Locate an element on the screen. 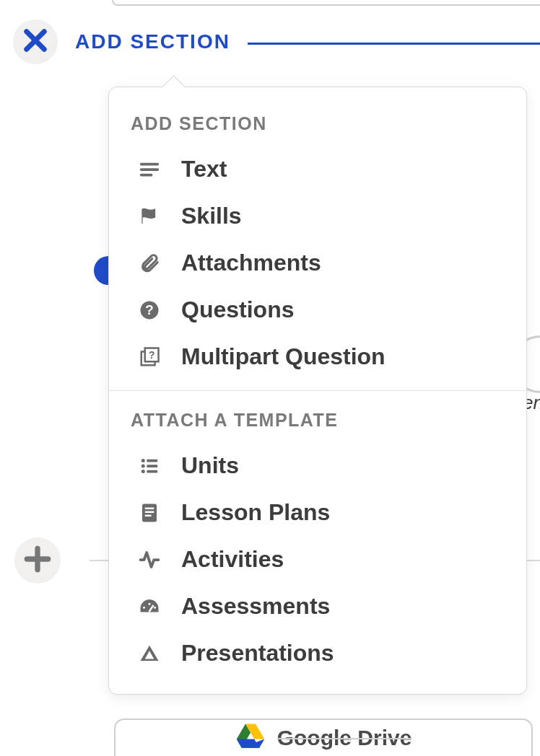 This screenshot has width=540, height=756. menu-item-text: Text is located at coordinates (318, 169).